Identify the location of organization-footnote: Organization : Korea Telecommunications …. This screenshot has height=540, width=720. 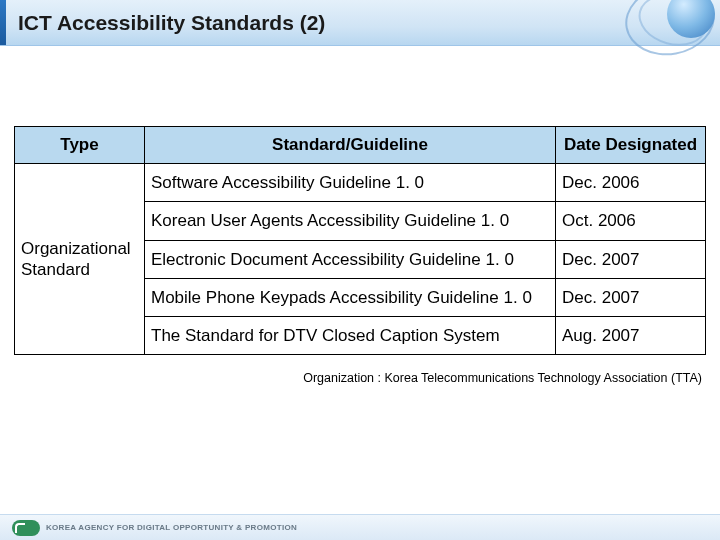
(360, 378).